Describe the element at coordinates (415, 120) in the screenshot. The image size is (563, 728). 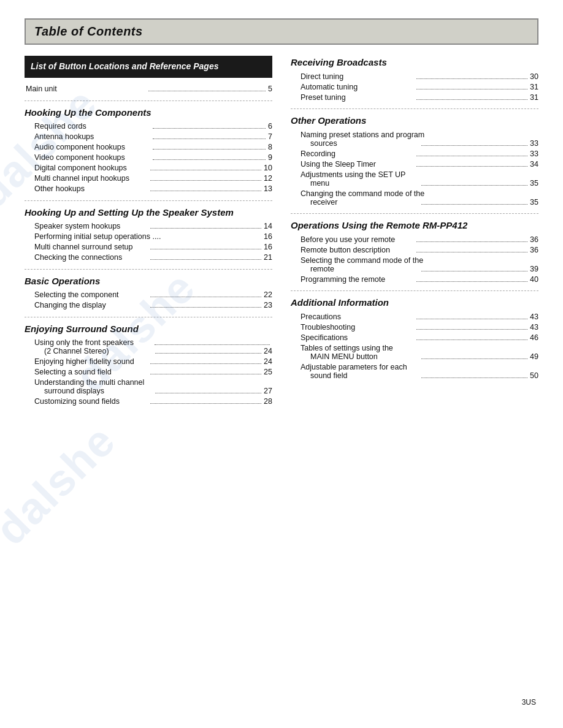
I see `section-title-other: Other Operations` at that location.